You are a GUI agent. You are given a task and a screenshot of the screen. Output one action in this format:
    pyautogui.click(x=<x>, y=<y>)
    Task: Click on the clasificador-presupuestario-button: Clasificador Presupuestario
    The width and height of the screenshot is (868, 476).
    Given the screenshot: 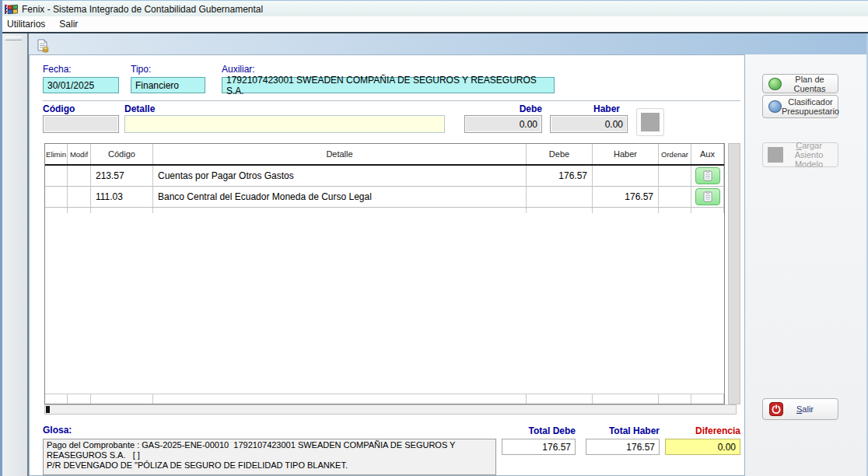 What is the action you would take?
    pyautogui.click(x=800, y=107)
    